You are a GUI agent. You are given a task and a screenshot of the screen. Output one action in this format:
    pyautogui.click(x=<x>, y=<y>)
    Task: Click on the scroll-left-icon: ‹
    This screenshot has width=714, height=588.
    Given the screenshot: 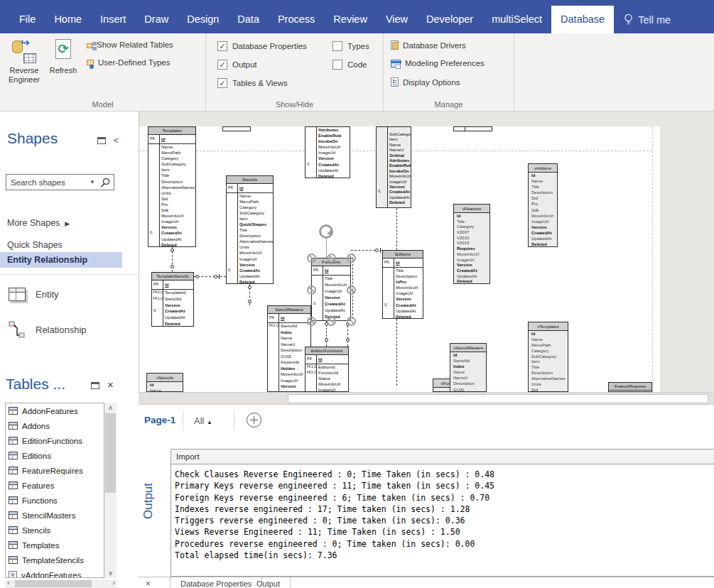 What is the action you would take?
    pyautogui.click(x=9, y=582)
    